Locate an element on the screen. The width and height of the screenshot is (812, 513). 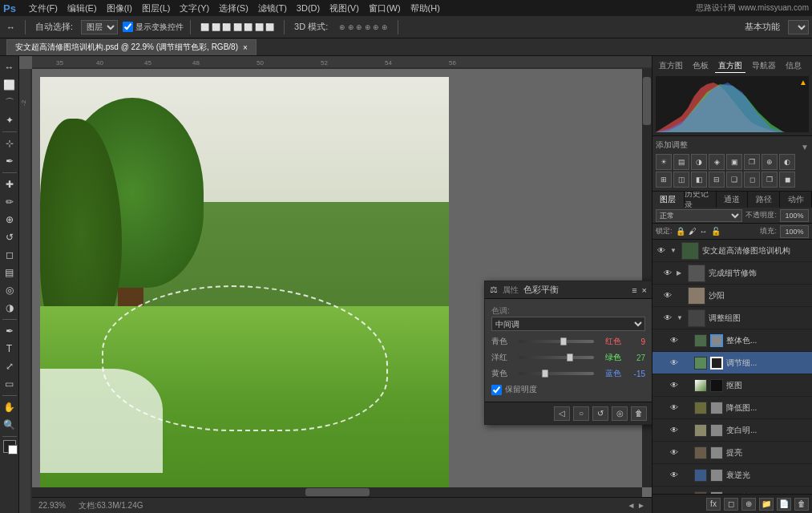
path-tool: ⤢ is located at coordinates (10, 366).